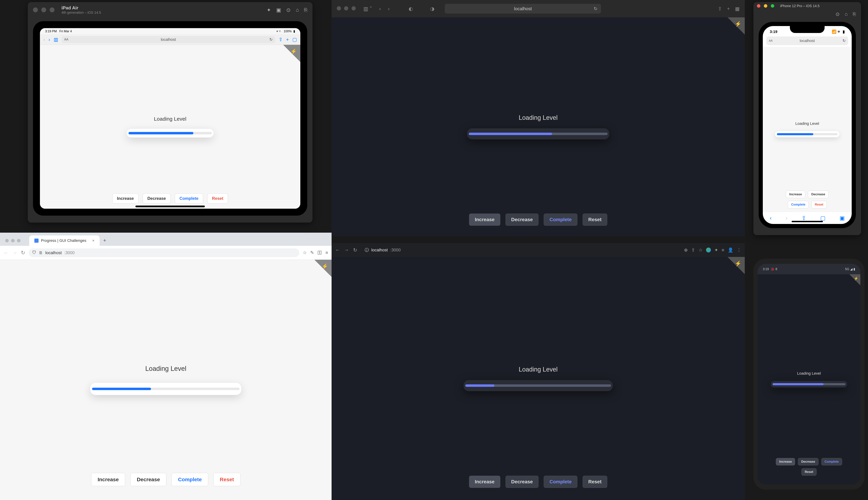  Describe the element at coordinates (368, 9) in the screenshot. I see `sidebar-icon: ▥ ˅` at that location.